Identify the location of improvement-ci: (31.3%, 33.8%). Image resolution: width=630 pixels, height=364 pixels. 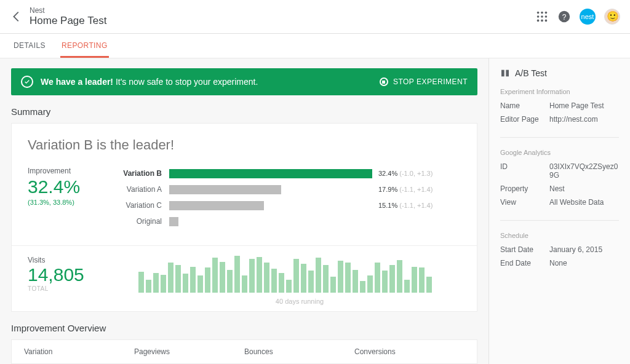
(65, 202).